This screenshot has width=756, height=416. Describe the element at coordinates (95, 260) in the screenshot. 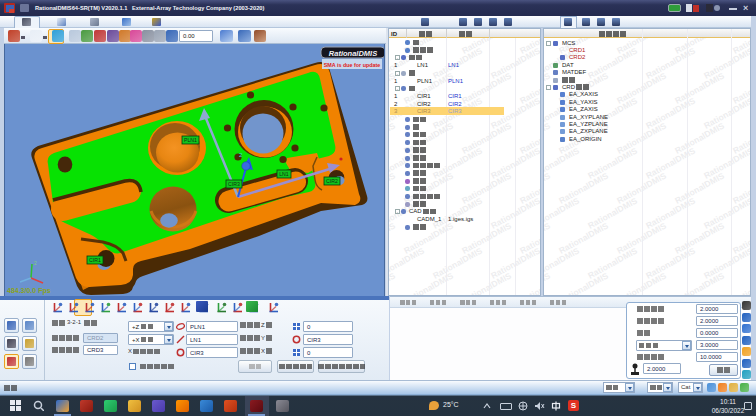

I see `svg-text: CIR1` at that location.